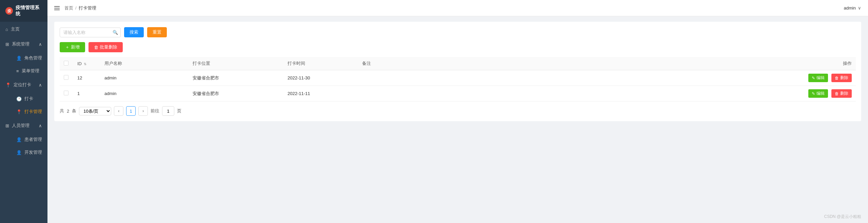 The width and height of the screenshot is (868, 223). I want to click on table-header-row: ID ⇅ 用户名称 打卡位置 打卡时间 备注, so click(458, 64).